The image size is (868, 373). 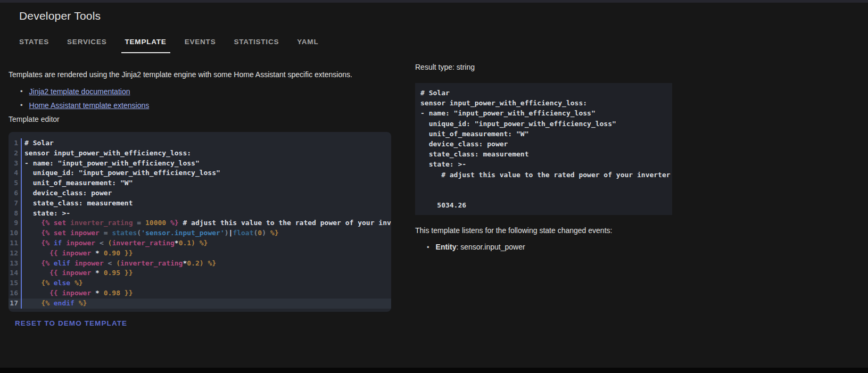 What do you see at coordinates (15, 214) in the screenshot?
I see `line-number: 8` at bounding box center [15, 214].